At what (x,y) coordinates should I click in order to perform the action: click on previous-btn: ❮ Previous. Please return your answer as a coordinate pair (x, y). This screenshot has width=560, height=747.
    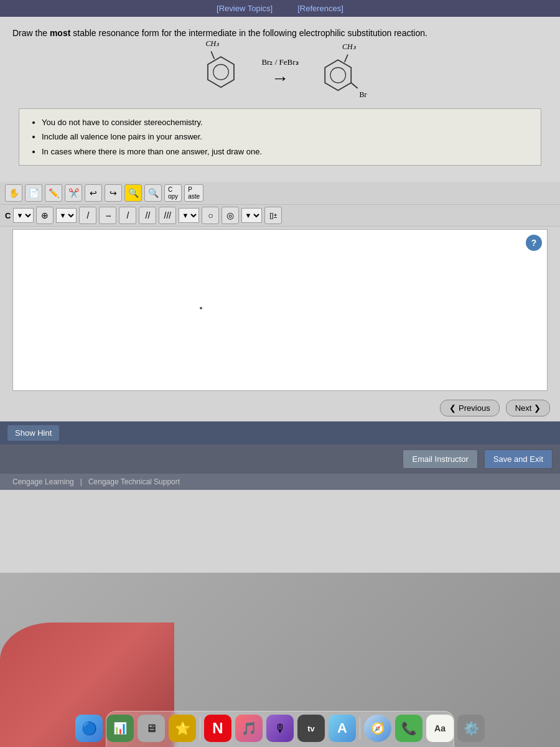
    Looking at the image, I should click on (469, 408).